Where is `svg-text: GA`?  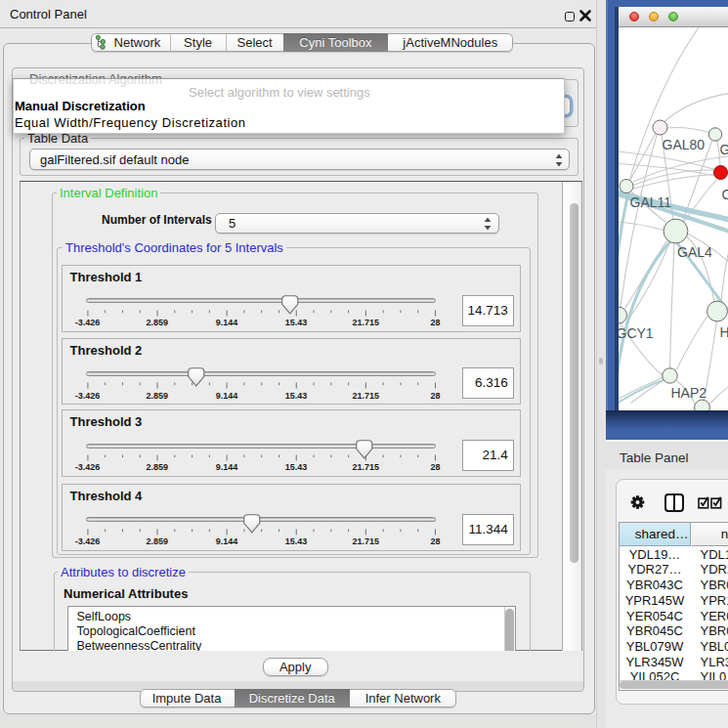
svg-text: GA is located at coordinates (723, 150).